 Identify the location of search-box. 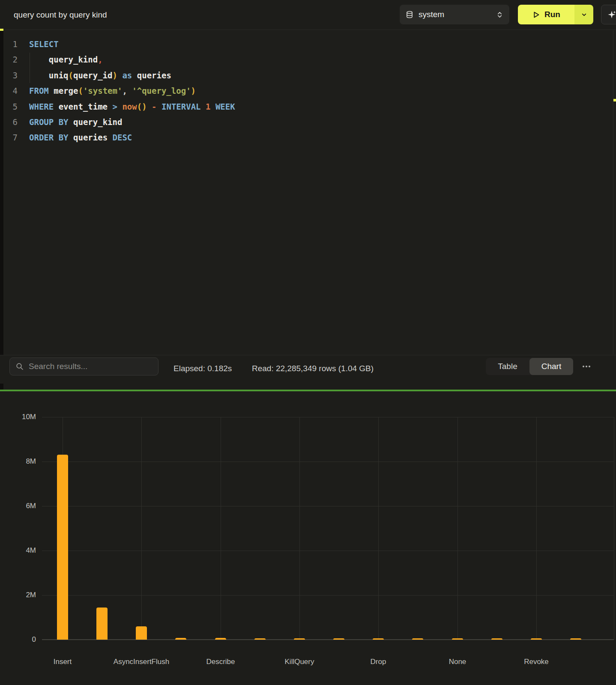
(84, 366).